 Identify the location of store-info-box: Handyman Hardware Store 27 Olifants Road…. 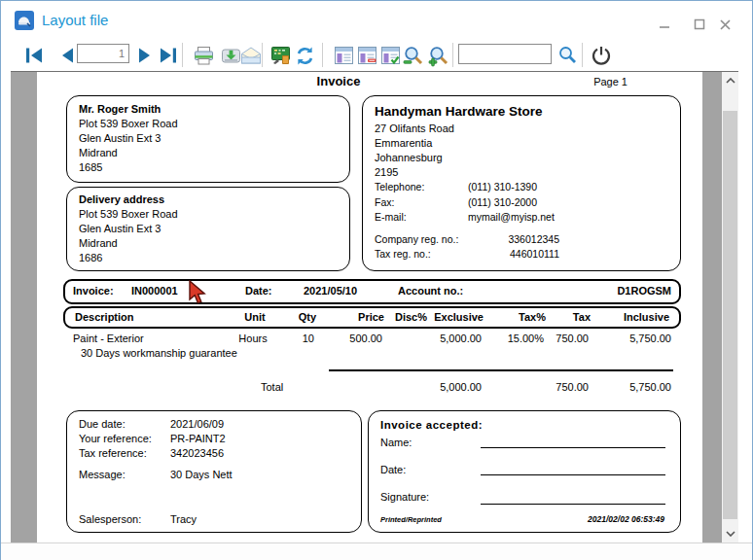
(521, 183).